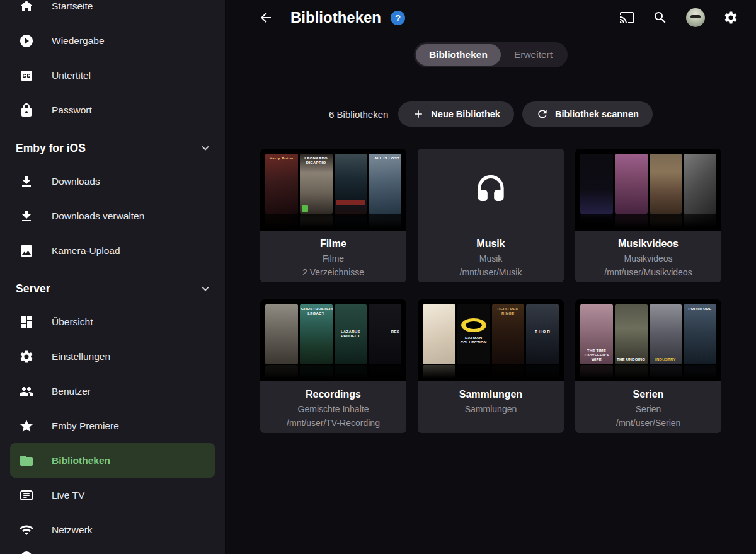 The width and height of the screenshot is (756, 554). Describe the element at coordinates (26, 251) in the screenshot. I see `photo-icon` at that location.